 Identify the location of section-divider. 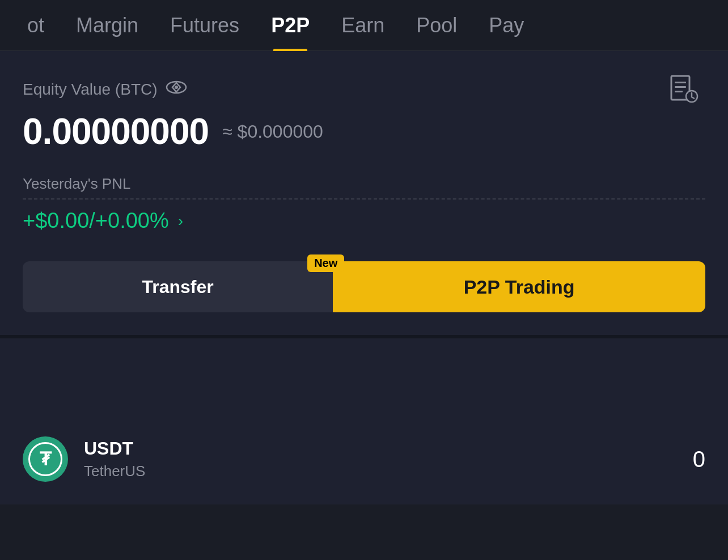
(364, 337).